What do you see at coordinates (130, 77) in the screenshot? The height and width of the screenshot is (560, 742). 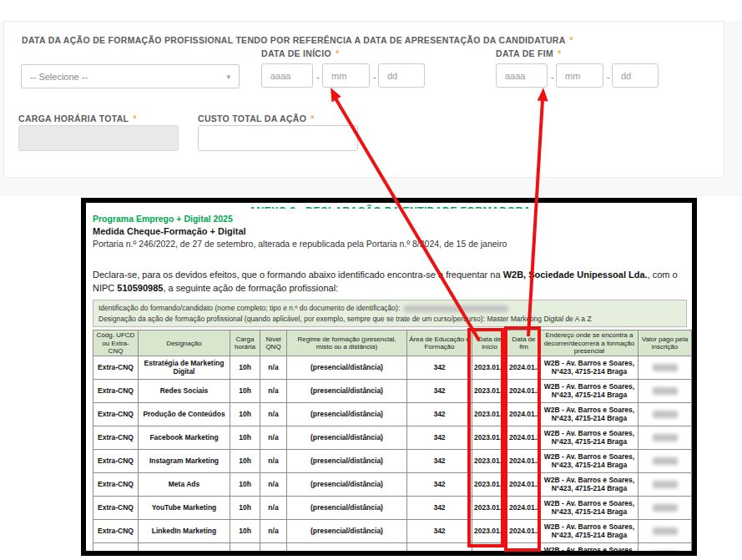 I see `formacao-select: -- Selecione -- ▾` at bounding box center [130, 77].